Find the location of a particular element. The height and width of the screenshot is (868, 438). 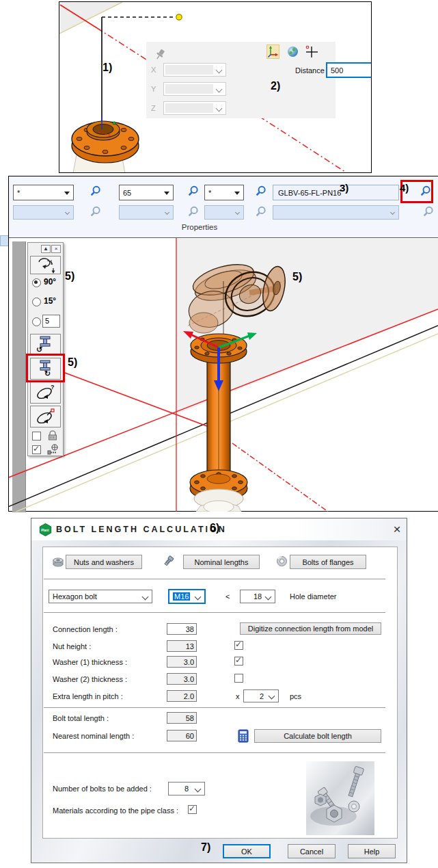

collapse-button: ▲ is located at coordinates (46, 249).